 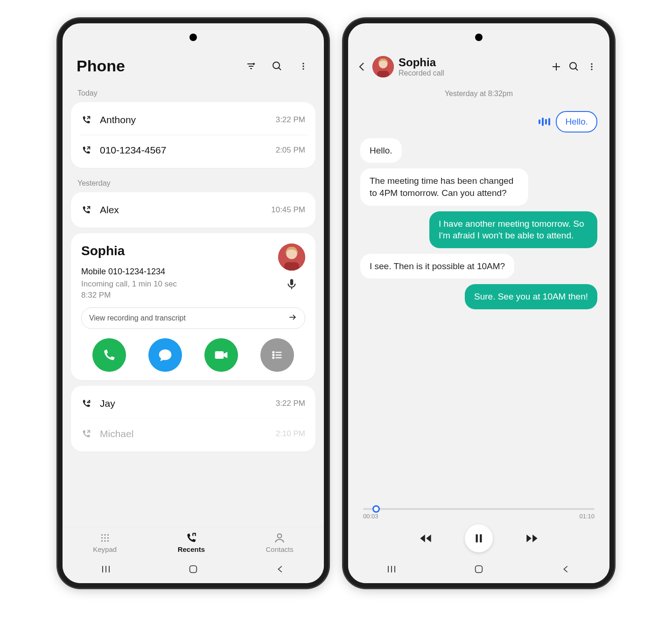 I want to click on pause-button, so click(x=479, y=538).